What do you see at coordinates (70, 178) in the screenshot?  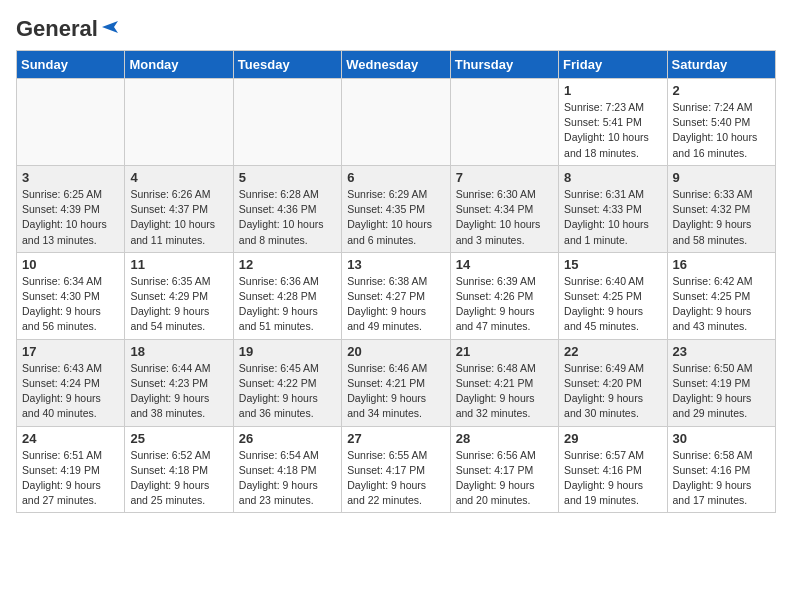 I see `day-number: 3` at bounding box center [70, 178].